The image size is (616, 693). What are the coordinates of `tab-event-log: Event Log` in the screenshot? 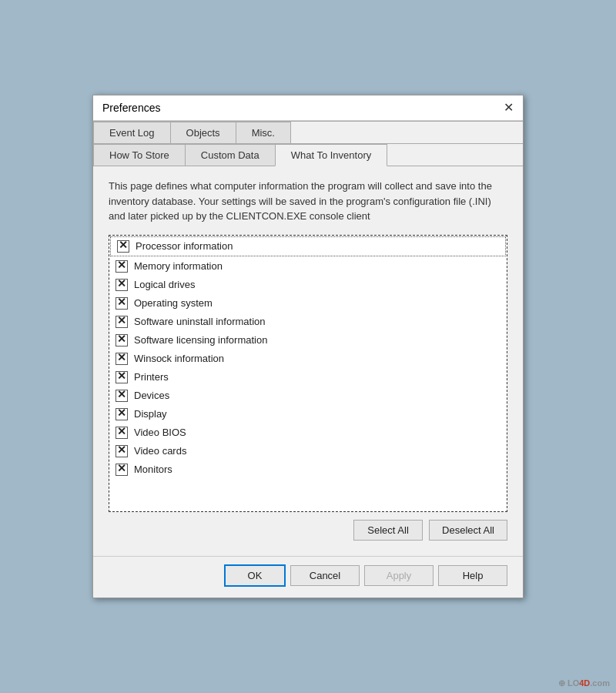 It's located at (132, 132).